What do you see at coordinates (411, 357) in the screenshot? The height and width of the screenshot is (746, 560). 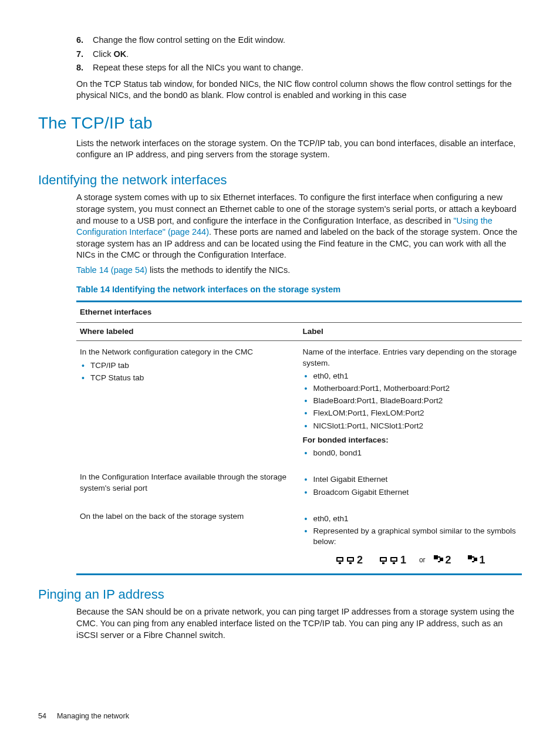 I see `row1-right-intro: Name of the interface. Entries vary depe…` at bounding box center [411, 357].